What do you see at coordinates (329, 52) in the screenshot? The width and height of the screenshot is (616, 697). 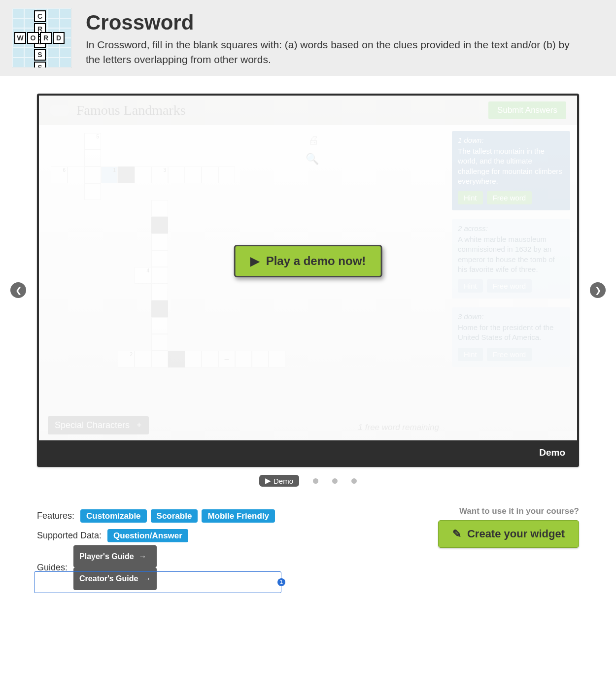 I see `page-description: In Crossword, fill in the blank squares …` at bounding box center [329, 52].